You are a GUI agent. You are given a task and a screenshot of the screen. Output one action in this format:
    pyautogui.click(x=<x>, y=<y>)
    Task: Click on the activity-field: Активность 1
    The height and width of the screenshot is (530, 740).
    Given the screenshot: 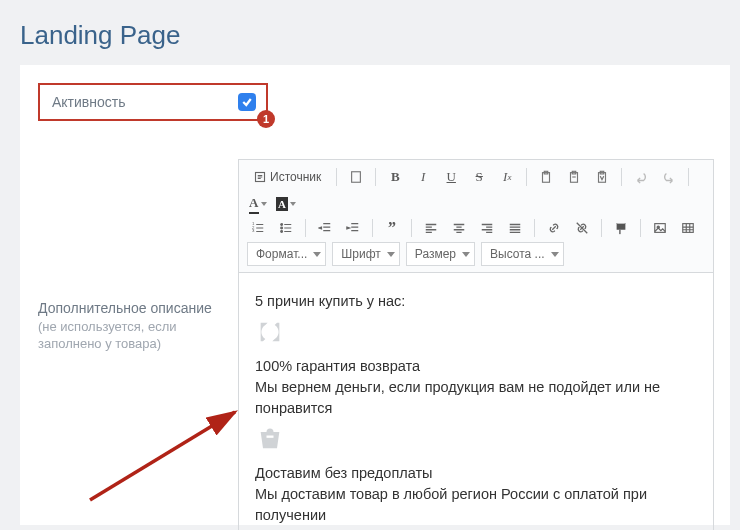 What is the action you would take?
    pyautogui.click(x=153, y=102)
    